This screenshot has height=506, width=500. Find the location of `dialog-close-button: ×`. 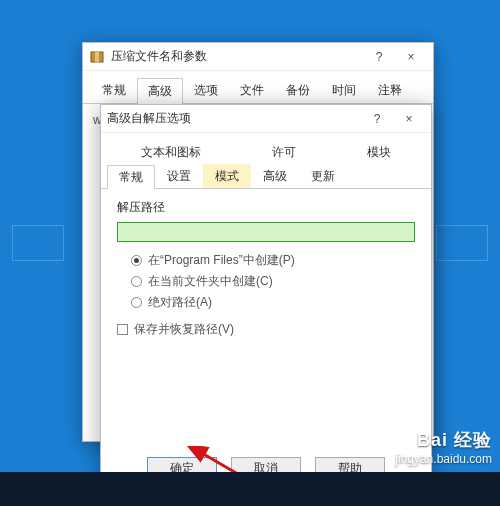

dialog-close-button: × is located at coordinates (409, 119).